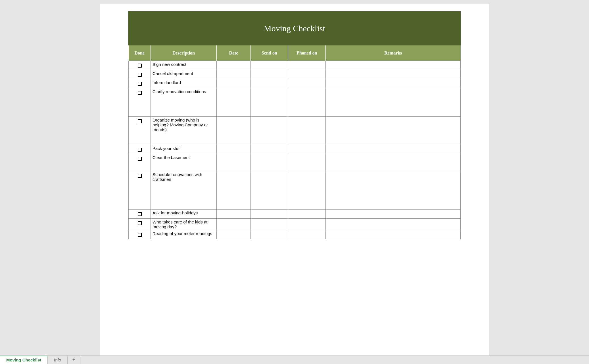 The image size is (589, 364). I want to click on tab-moving-checklist: Moving Checklist, so click(24, 360).